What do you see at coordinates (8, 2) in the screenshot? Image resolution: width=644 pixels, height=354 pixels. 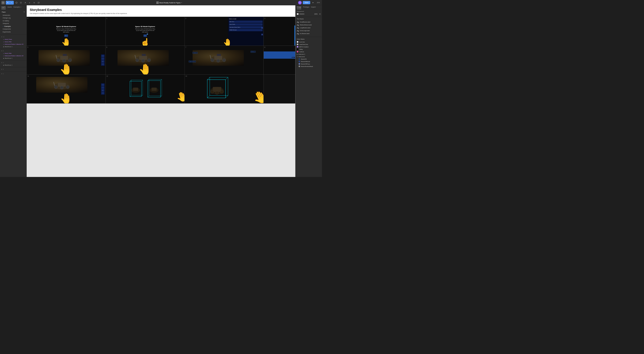 I see `cursor-tool` at bounding box center [8, 2].